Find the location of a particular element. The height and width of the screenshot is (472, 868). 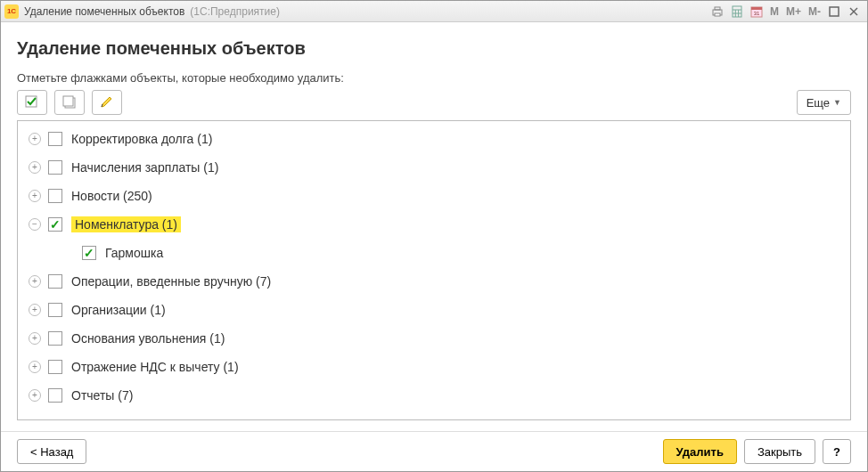

tree-label: Основания увольнения (1) is located at coordinates (148, 338).